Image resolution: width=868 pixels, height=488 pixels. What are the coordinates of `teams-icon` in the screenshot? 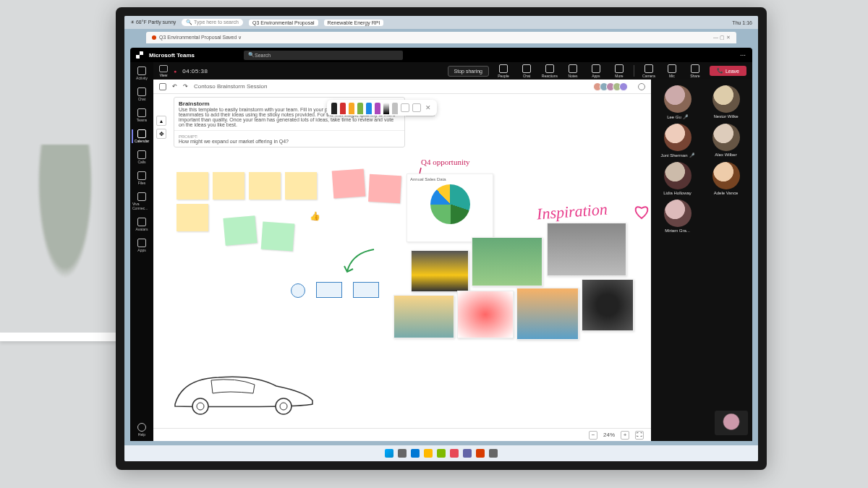 It's located at (467, 453).